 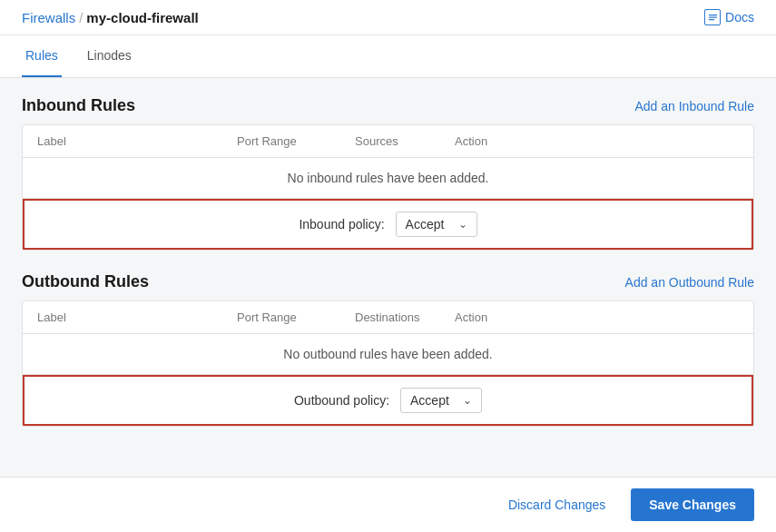 What do you see at coordinates (509, 142) in the screenshot?
I see `inbound-col-action: Action` at bounding box center [509, 142].